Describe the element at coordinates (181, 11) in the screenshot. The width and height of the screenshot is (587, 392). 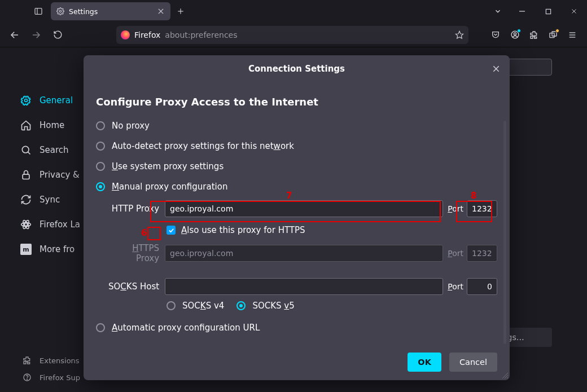
I see `new-tab-button` at that location.